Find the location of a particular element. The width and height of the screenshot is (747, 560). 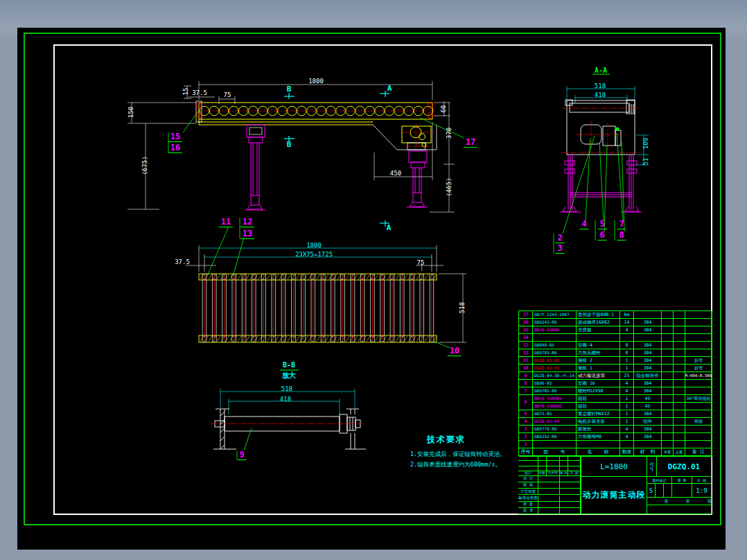

bom-material: 组合标准件 is located at coordinates (648, 376).